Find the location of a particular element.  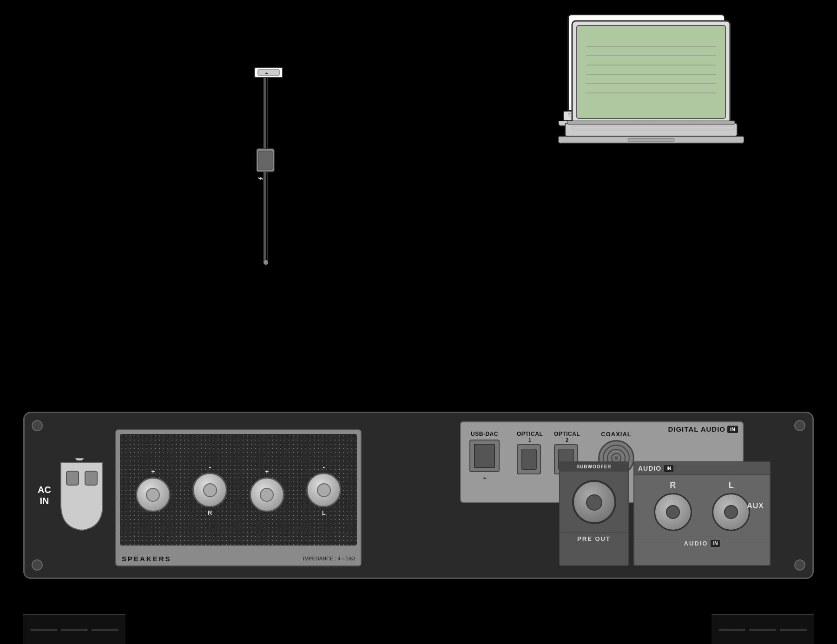

speaker-l-label: L is located at coordinates (324, 513).